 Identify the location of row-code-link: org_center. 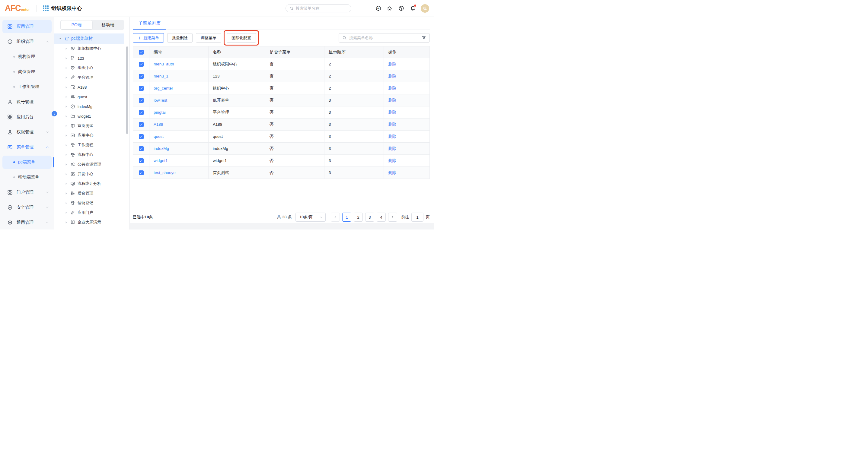
(163, 88).